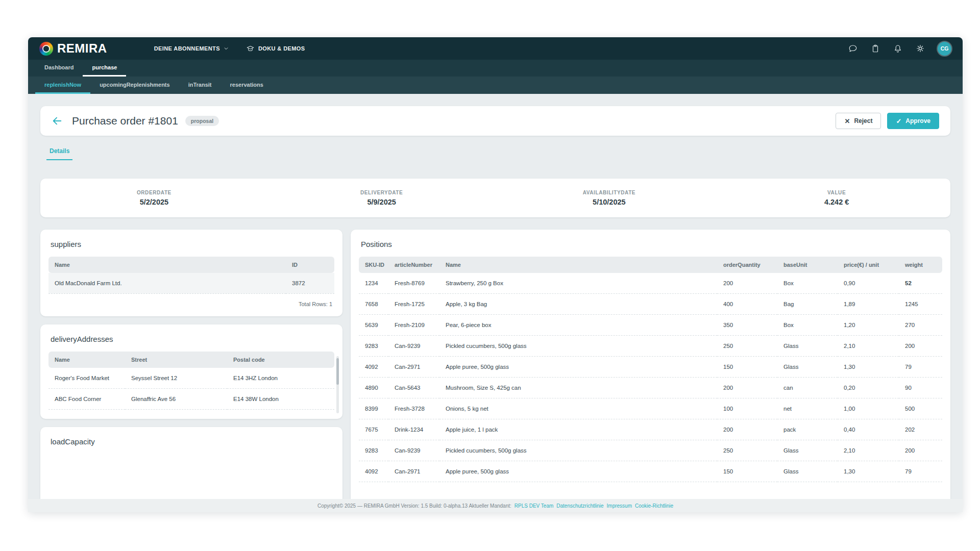 The height and width of the screenshot is (551, 980). I want to click on table-row: 4890Can-5643Mushroom, Size S, 425g can20…, so click(650, 388).